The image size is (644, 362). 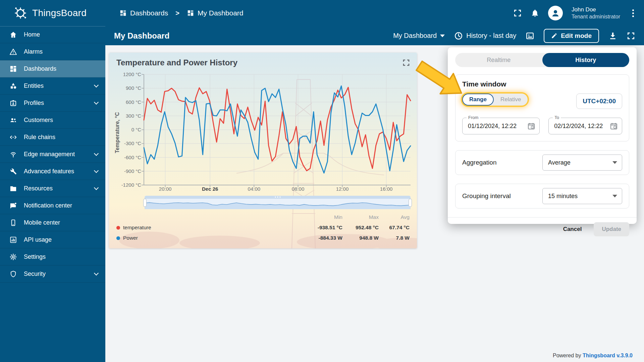 What do you see at coordinates (277, 130) in the screenshot?
I see `line-chart-svg` at bounding box center [277, 130].